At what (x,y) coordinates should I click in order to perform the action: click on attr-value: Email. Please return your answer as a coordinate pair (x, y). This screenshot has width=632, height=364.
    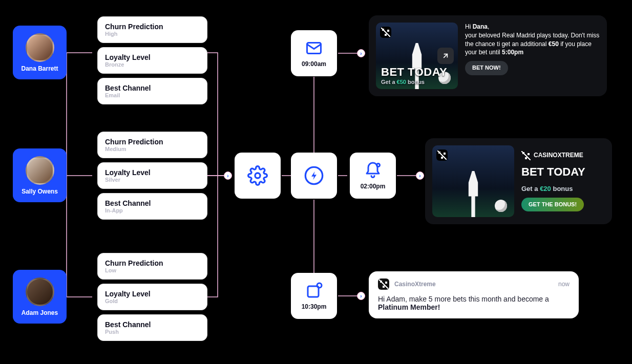
    Looking at the image, I should click on (153, 95).